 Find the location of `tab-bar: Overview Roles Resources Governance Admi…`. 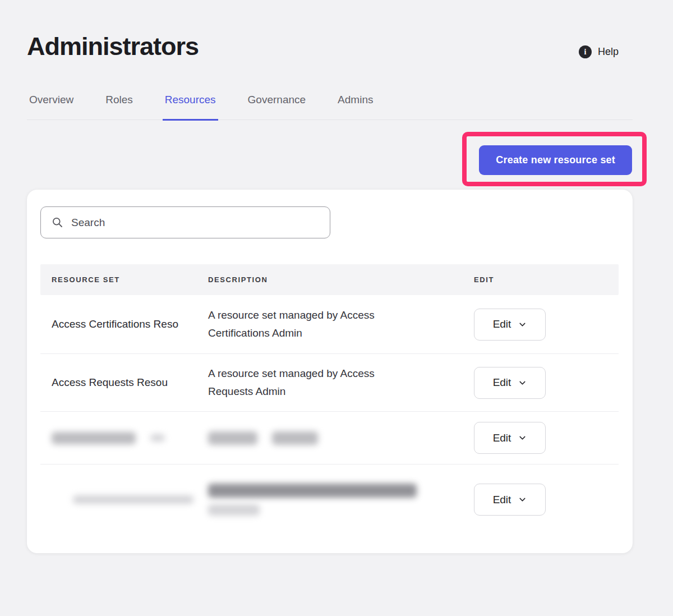

tab-bar: Overview Roles Resources Governance Admi… is located at coordinates (330, 107).